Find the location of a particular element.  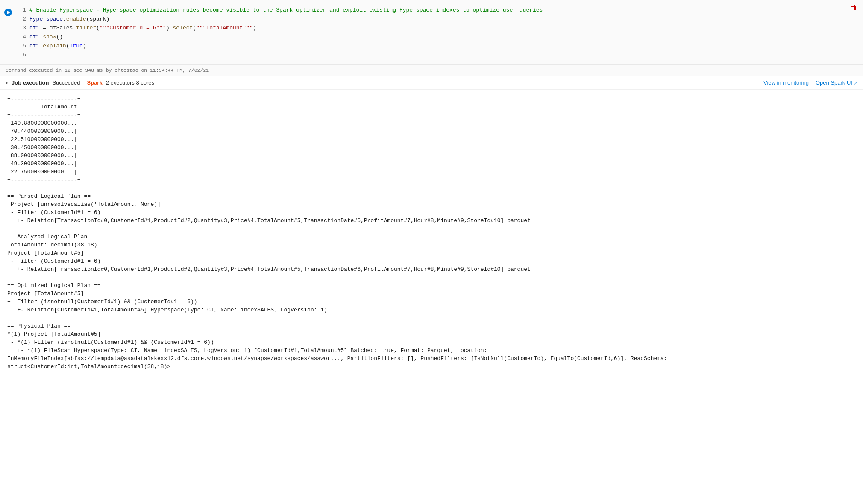

result-links: View in monitoring Open Spark UI ↗ is located at coordinates (810, 83).